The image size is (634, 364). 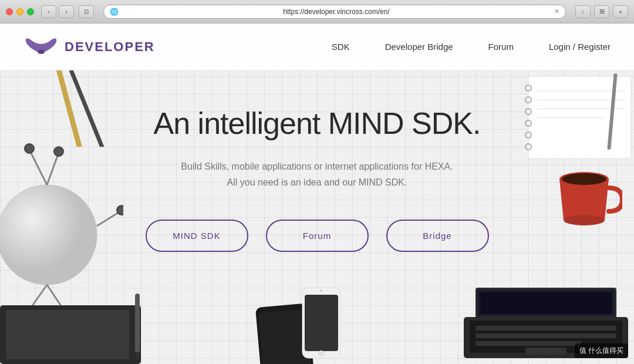 What do you see at coordinates (317, 123) in the screenshot?
I see `hero-title: An intelligent MIND SDK.` at bounding box center [317, 123].